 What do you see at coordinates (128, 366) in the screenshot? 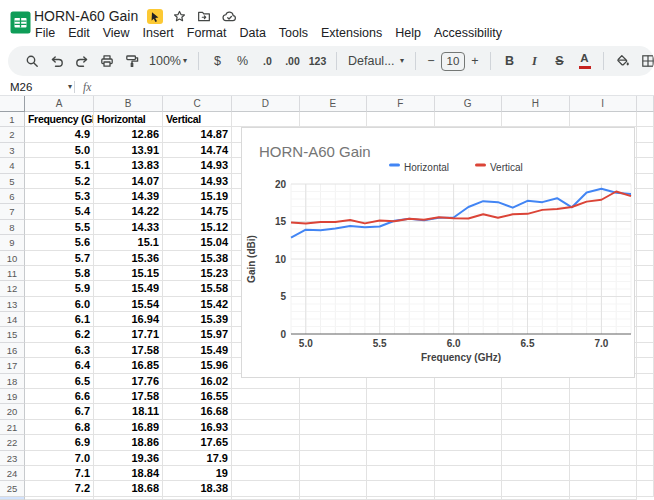
I see `cell: 16.85` at bounding box center [128, 366].